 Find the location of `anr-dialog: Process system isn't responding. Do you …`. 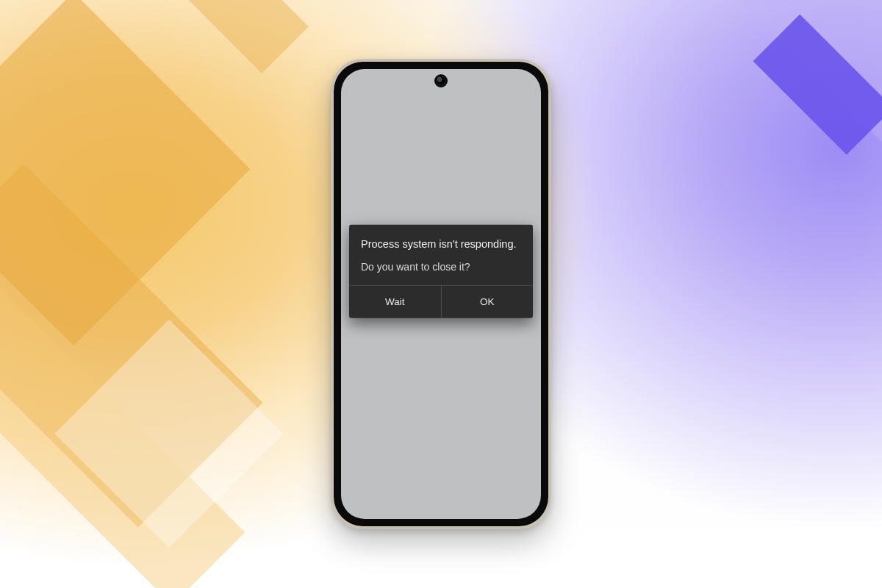

anr-dialog: Process system isn't responding. Do you … is located at coordinates (441, 271).